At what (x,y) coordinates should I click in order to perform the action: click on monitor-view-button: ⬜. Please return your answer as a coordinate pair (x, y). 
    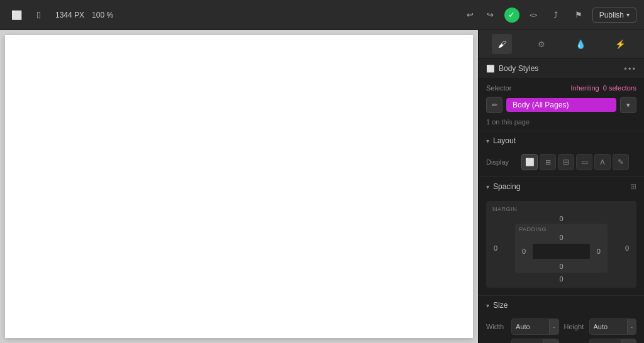
    Looking at the image, I should click on (16, 15).